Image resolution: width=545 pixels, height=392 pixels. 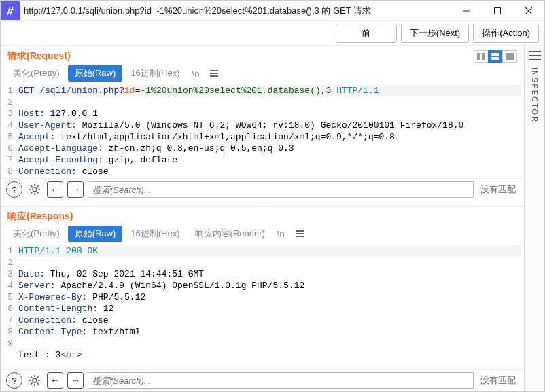 What do you see at coordinates (497, 11) in the screenshot?
I see `maximize-button` at bounding box center [497, 11].